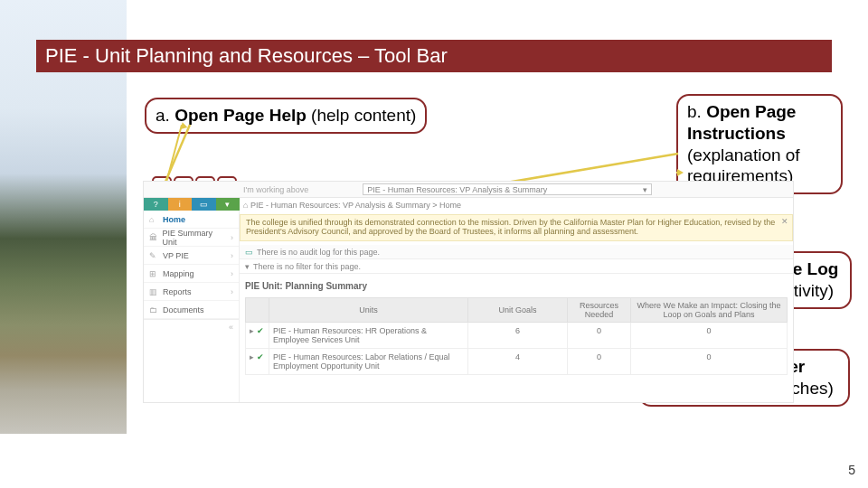 The height and width of the screenshot is (488, 868). Describe the element at coordinates (154, 292) in the screenshot. I see `reports-icon: ▥` at that location.